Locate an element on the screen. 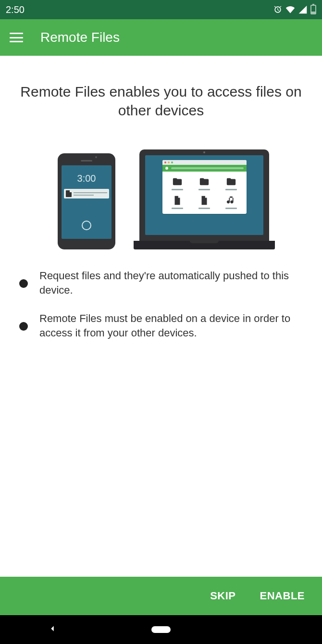  list-item: Request files and they're automatically … is located at coordinates (161, 283).